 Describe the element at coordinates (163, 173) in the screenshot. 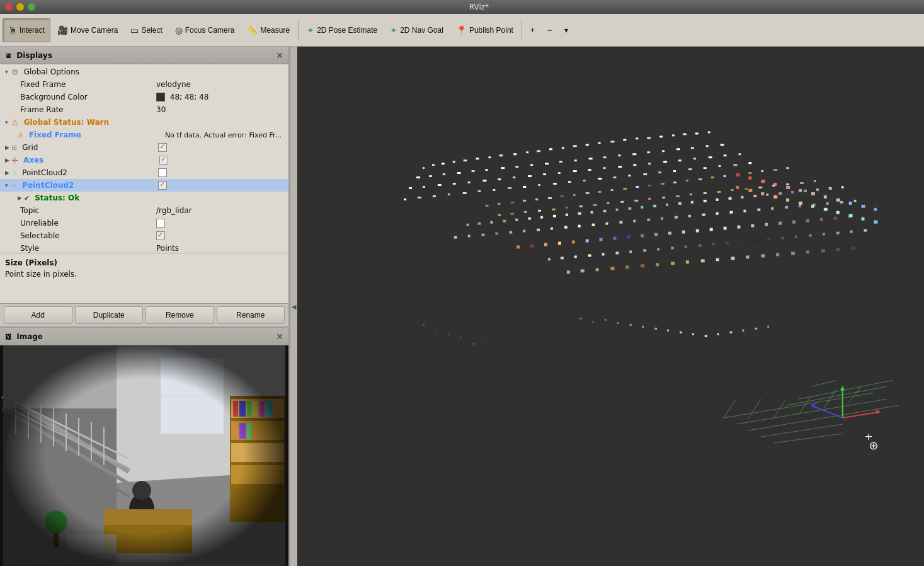

I see `pointcloud1-checkbox` at that location.